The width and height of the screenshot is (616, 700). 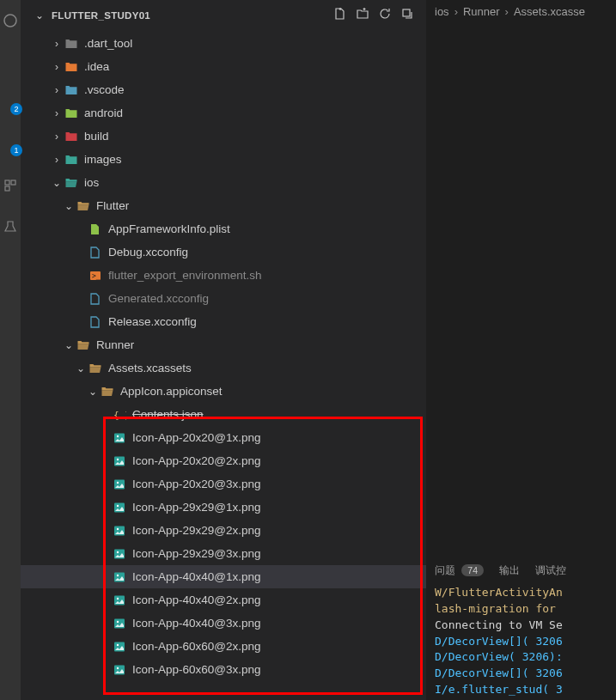 I want to click on tree-folder: ⌄Runner, so click(x=223, y=345).